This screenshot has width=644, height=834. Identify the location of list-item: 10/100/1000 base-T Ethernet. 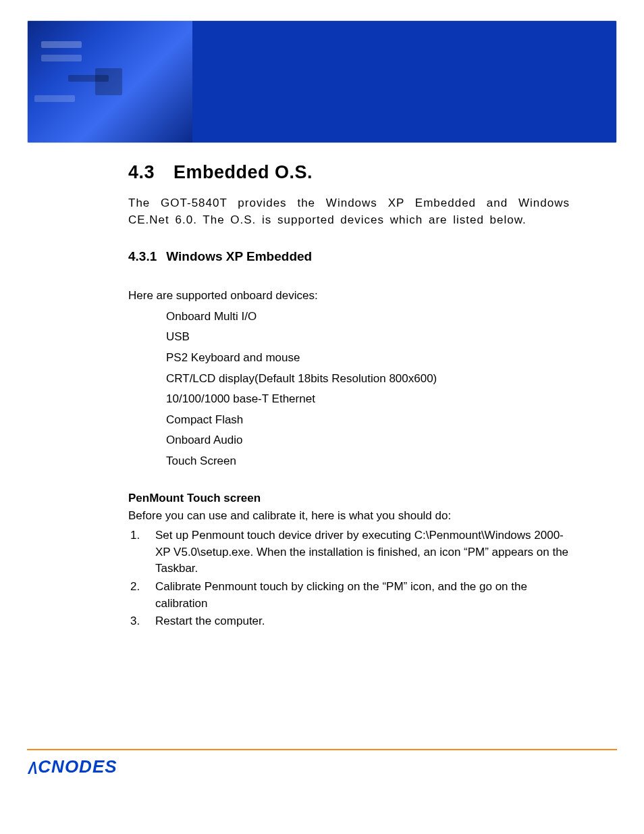
(368, 400).